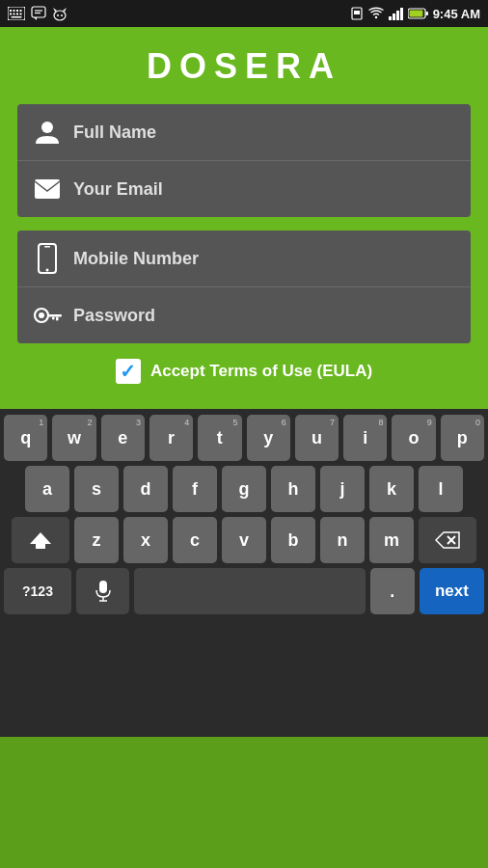 The image size is (488, 868). What do you see at coordinates (102, 591) in the screenshot?
I see `mic-key` at bounding box center [102, 591].